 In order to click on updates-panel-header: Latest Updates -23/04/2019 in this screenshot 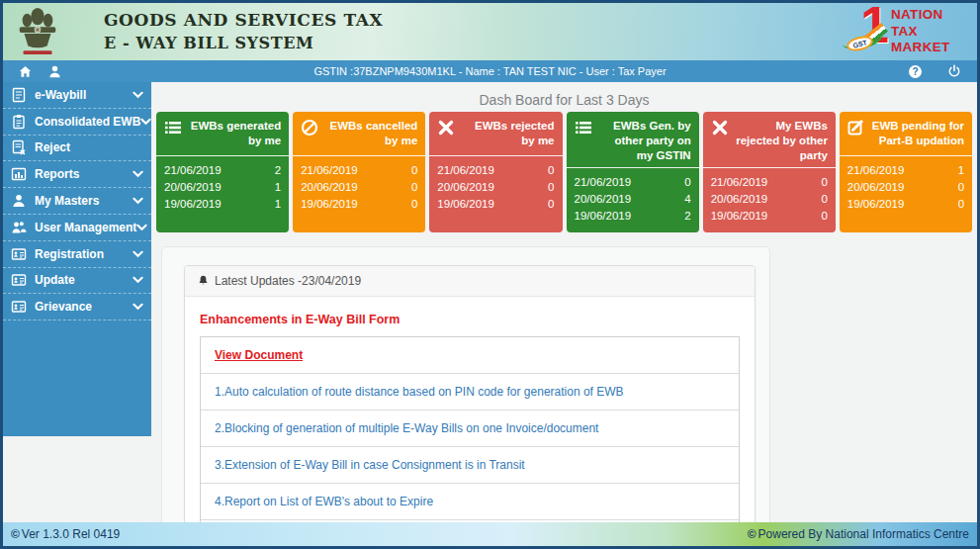, I will do `click(470, 281)`.